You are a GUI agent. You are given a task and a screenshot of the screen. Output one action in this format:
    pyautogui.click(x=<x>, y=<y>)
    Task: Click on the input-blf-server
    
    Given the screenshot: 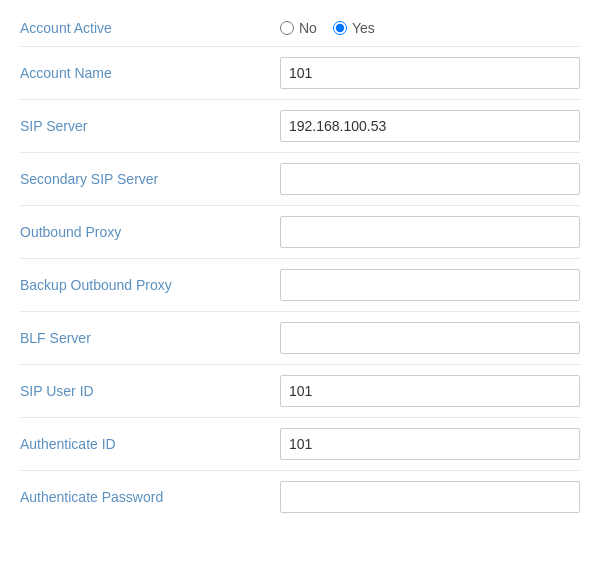 What is the action you would take?
    pyautogui.click(x=430, y=338)
    